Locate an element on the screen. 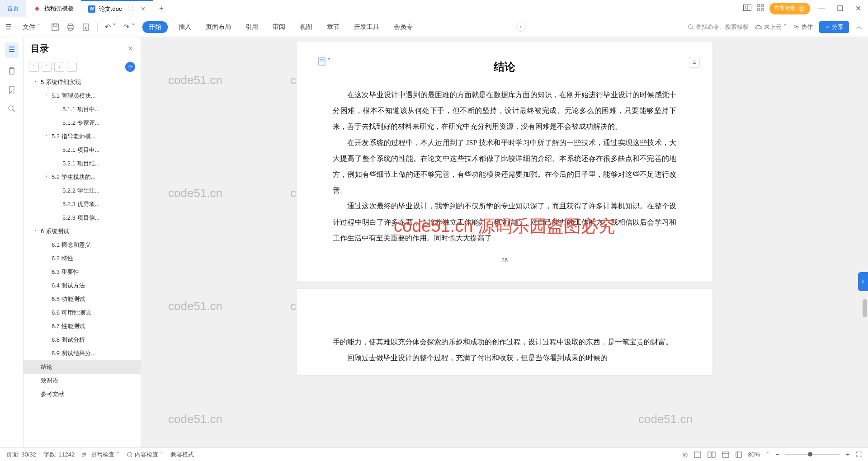 The height and width of the screenshot is (461, 868). ribbon-overflow-button: › is located at coordinates (521, 27).